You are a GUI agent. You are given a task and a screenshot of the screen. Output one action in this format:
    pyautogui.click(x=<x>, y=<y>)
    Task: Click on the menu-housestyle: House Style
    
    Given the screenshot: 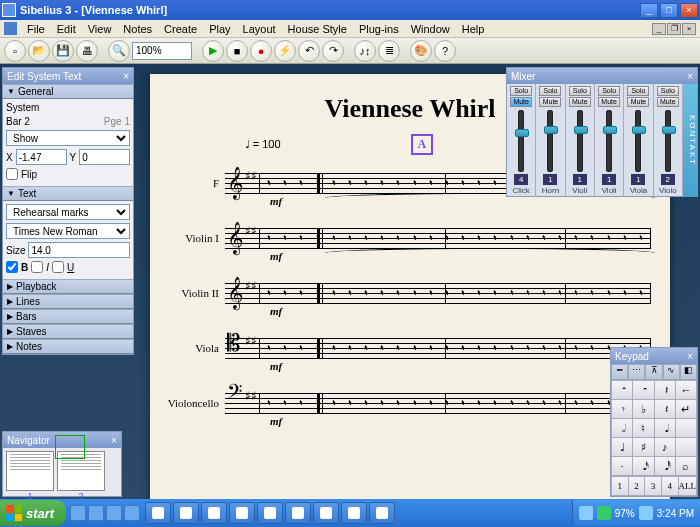 What is the action you would take?
    pyautogui.click(x=318, y=29)
    